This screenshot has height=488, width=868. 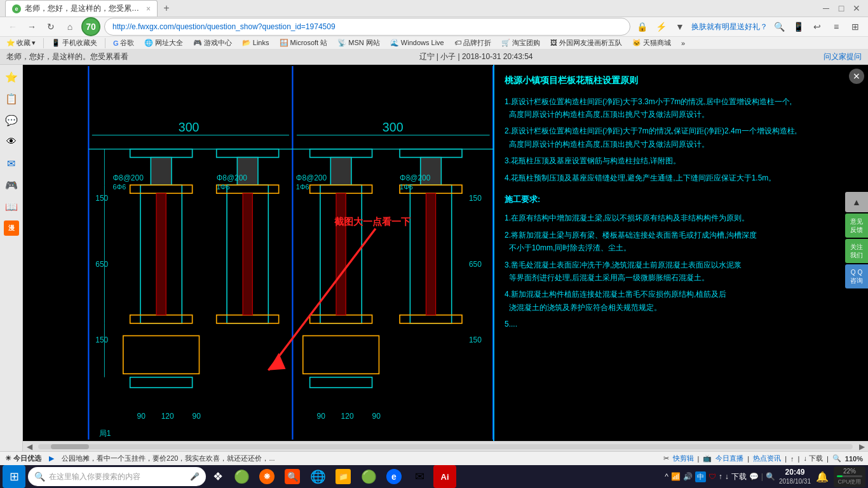 What do you see at coordinates (393, 128) in the screenshot?
I see `svg-text: 300` at bounding box center [393, 128].